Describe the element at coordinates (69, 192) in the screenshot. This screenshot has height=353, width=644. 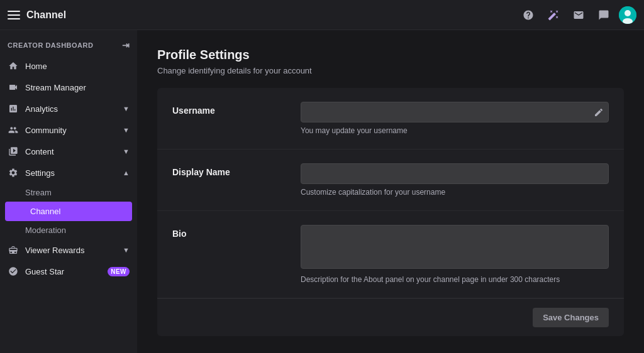
I see `sidebar-subitem-stream: Stream` at that location.